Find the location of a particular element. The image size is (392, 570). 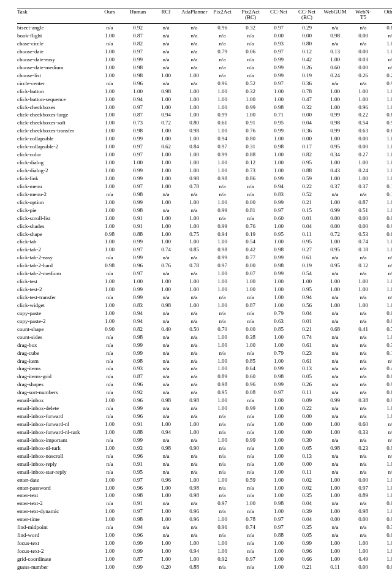

value-cell: 0.27 is located at coordinates (307, 250).